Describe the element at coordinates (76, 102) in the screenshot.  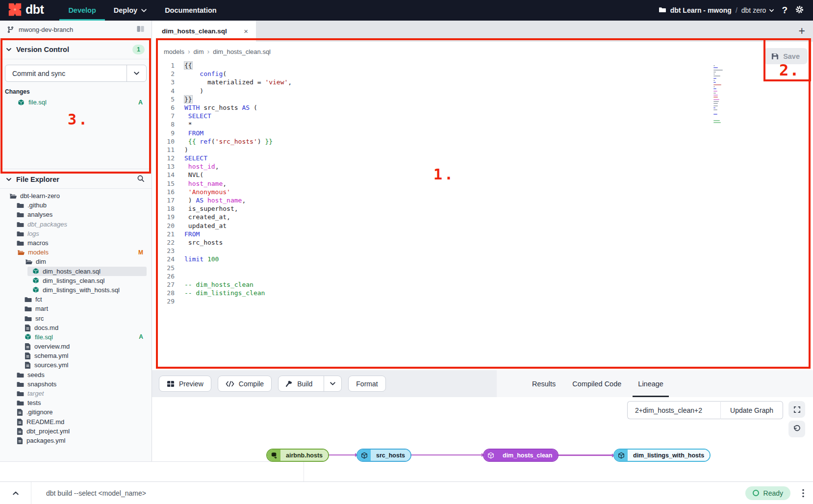
I see `changed-file-row: file.sqlA` at that location.